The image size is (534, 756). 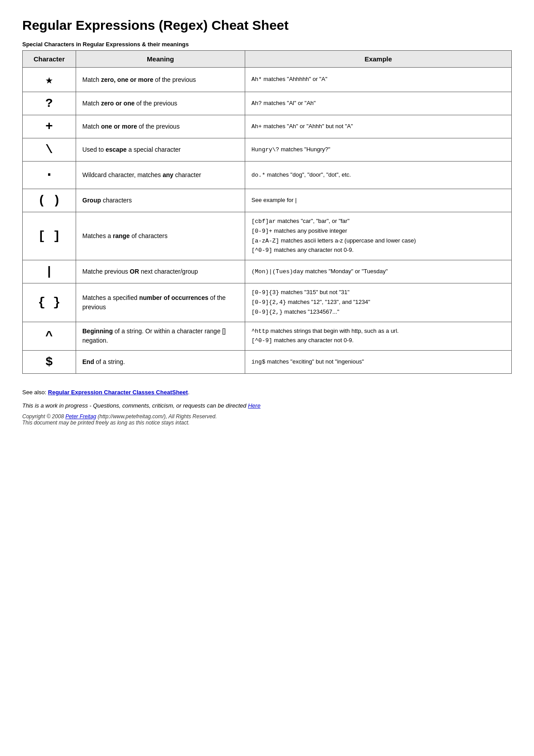 What do you see at coordinates (378, 201) in the screenshot?
I see `example-cell-5: See example for |` at bounding box center [378, 201].